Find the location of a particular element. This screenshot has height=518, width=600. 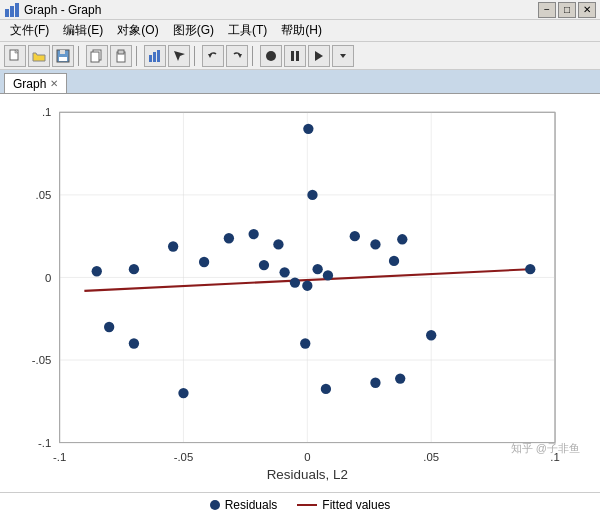

minimize-button: − is located at coordinates (547, 10).